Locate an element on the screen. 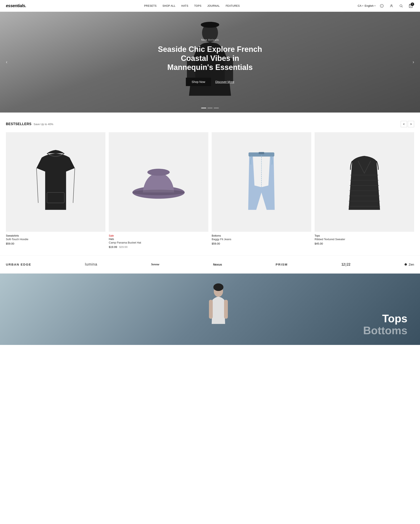  product-price-1: $19.99 $29.99 is located at coordinates (158, 247).